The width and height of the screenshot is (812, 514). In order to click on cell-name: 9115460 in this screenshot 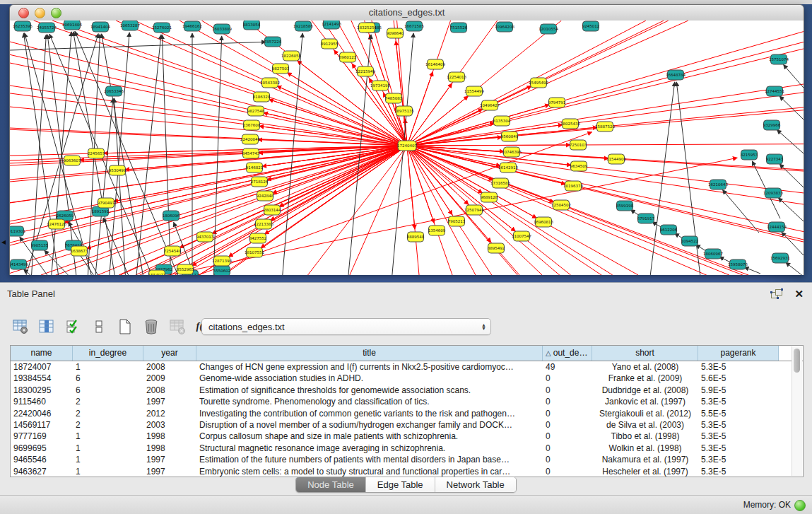, I will do `click(42, 402)`.